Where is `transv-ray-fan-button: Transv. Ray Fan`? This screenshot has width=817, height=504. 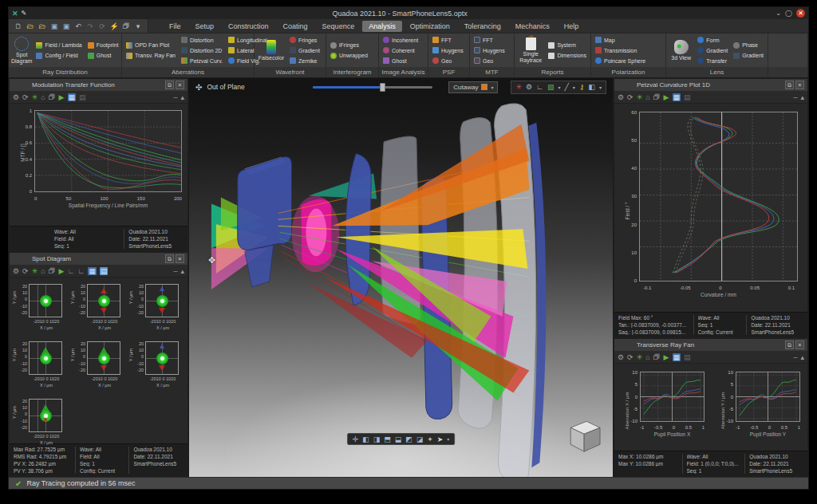 transv-ray-fan-button: Transv. Ray Fan is located at coordinates (151, 56).